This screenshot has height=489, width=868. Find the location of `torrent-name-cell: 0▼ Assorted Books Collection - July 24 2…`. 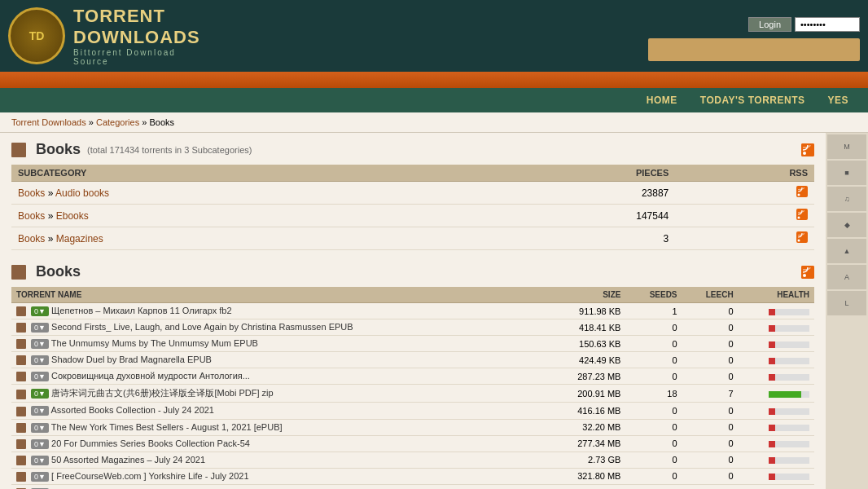

torrent-name-cell: 0▼ Assorted Books Collection - July 24 2… is located at coordinates (278, 411).